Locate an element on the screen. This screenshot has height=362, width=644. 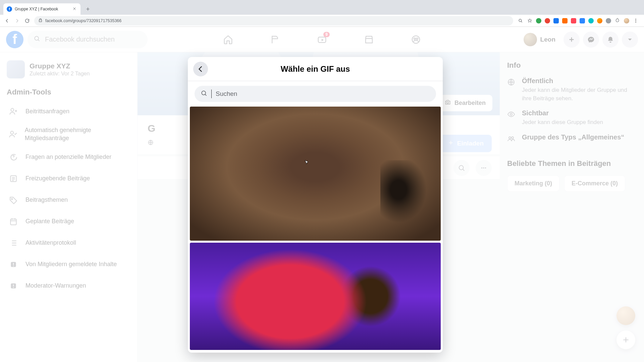
lock-icon is located at coordinates (40, 21).